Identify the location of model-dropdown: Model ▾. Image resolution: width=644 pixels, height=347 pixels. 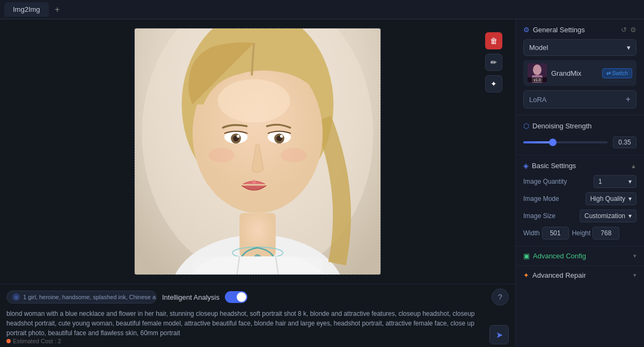
(580, 47).